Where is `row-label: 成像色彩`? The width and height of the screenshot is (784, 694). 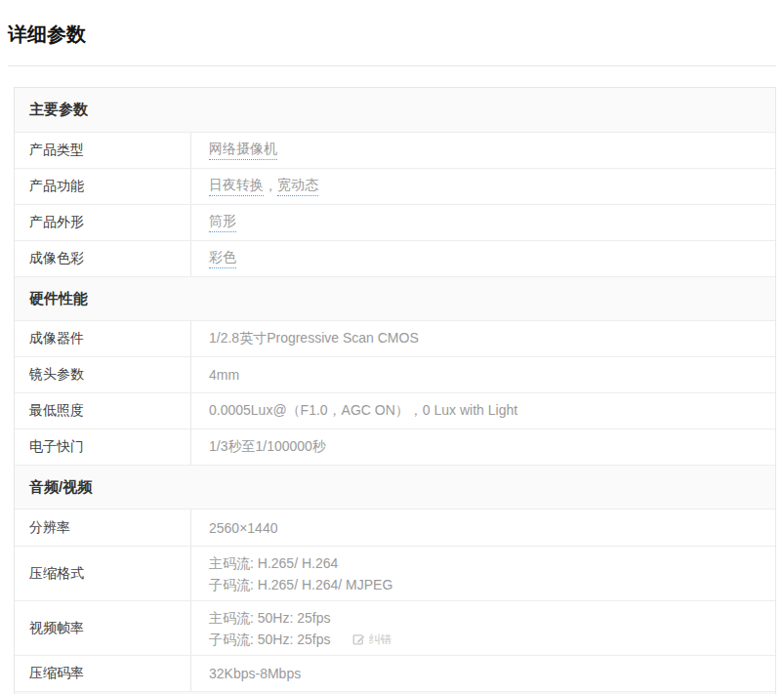 row-label: 成像色彩 is located at coordinates (103, 259).